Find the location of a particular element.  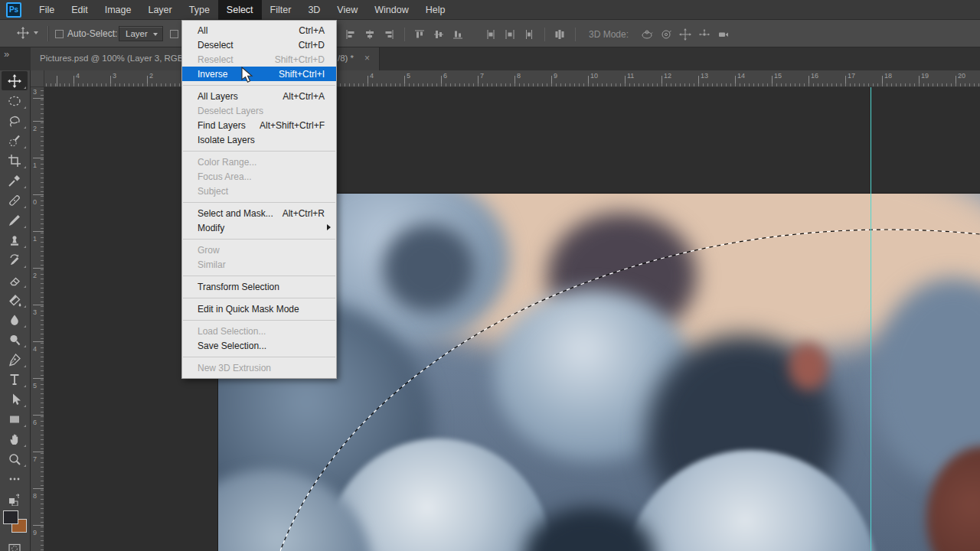

auto-select-checkbox is located at coordinates (60, 34).